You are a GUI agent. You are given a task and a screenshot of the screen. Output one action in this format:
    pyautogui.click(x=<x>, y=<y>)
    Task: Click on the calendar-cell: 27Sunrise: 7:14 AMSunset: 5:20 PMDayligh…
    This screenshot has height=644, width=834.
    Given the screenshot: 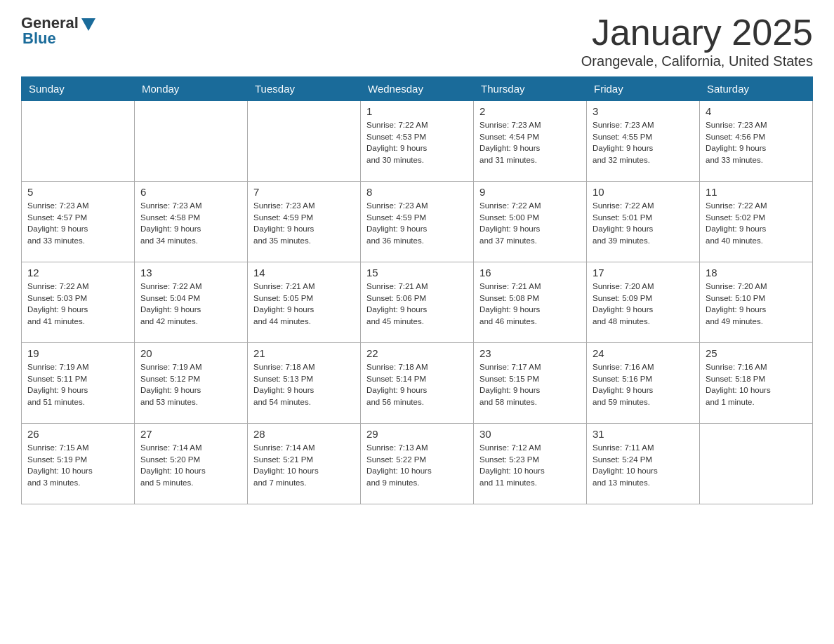 What is the action you would take?
    pyautogui.click(x=191, y=464)
    